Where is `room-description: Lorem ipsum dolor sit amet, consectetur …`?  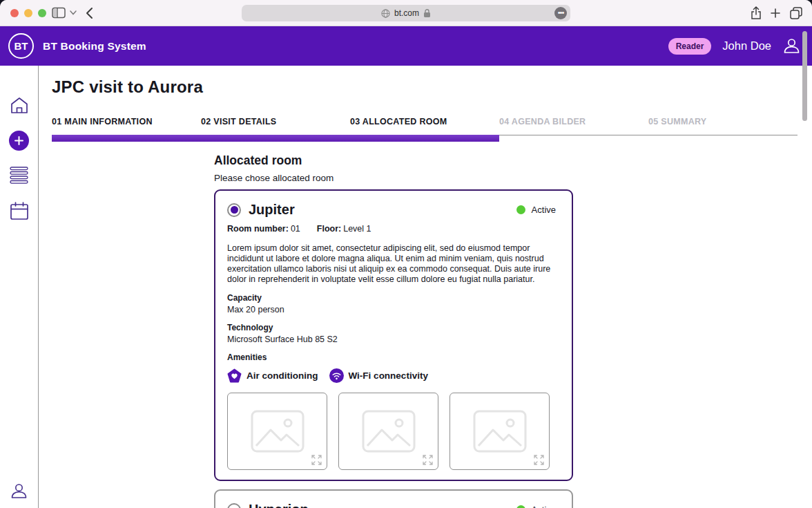 room-description: Lorem ipsum dolor sit amet, consectetur … is located at coordinates (389, 264).